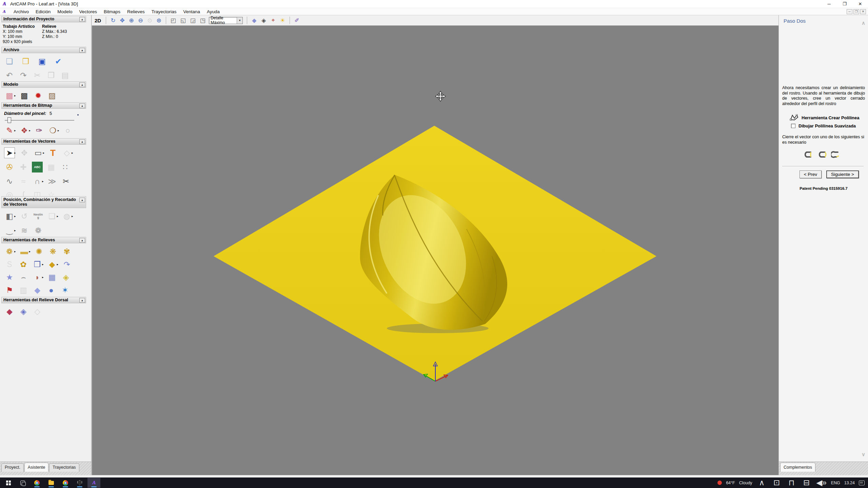 The image size is (868, 488). What do you see at coordinates (213, 12) in the screenshot?
I see `menu-ayuda: Ayuda` at bounding box center [213, 12].